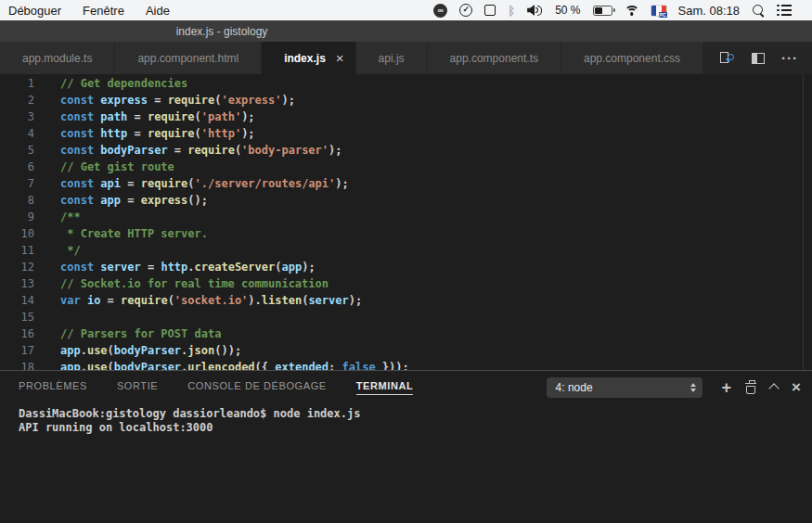 The image size is (812, 523). I want to click on editor-tab-api-js: api.js, so click(392, 57).